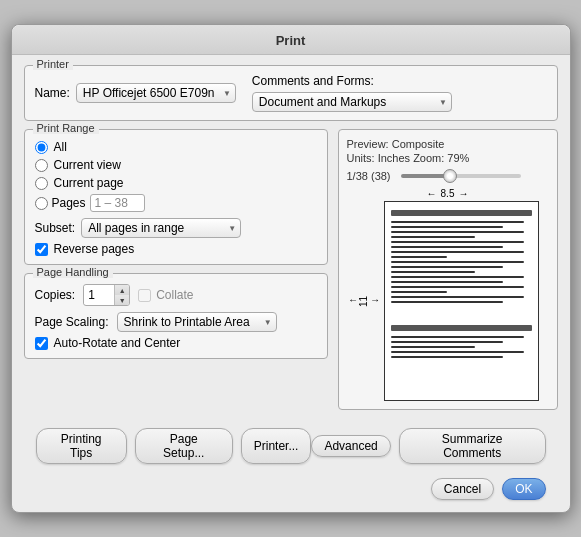 This screenshot has height=537, width=581. Describe the element at coordinates (524, 489) in the screenshot. I see `ok-button: OK` at that location.